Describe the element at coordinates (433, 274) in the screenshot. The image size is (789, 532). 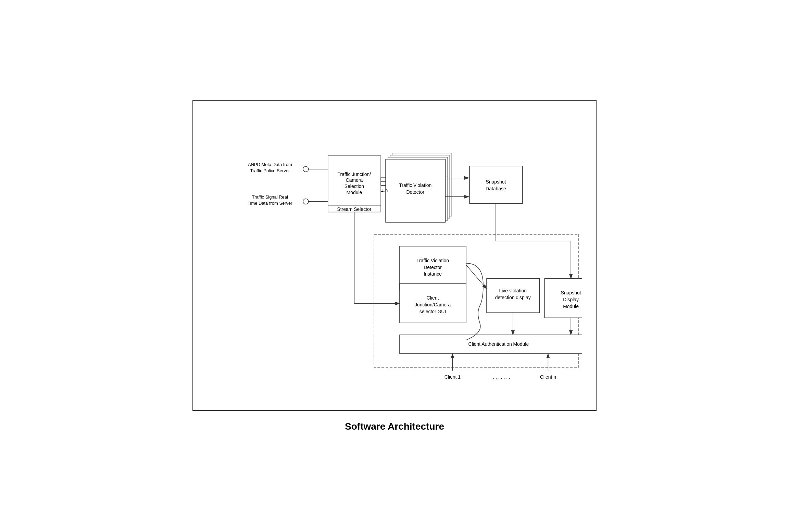
I see `tvd-instance-text3: Instance` at that location.